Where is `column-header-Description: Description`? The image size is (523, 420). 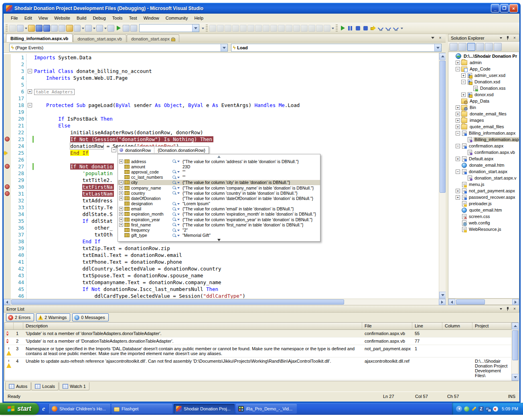 column-header-Description: Description is located at coordinates (193, 326).